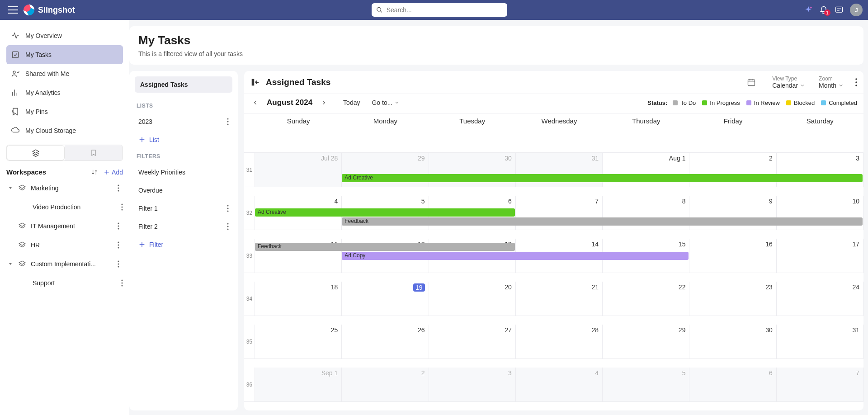 The height and width of the screenshot is (415, 868). Describe the element at coordinates (298, 385) in the screenshot. I see `calendar-day-cell: Sep 1` at that location.